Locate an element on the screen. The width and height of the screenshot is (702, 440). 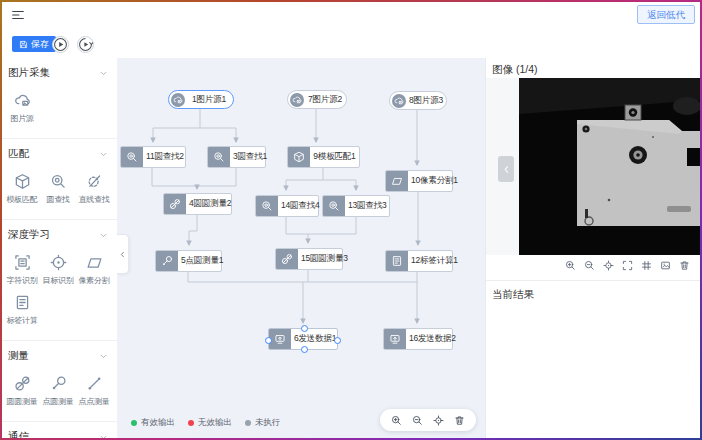
node-circle-find-4: 14圆查找4 is located at coordinates (287, 206).